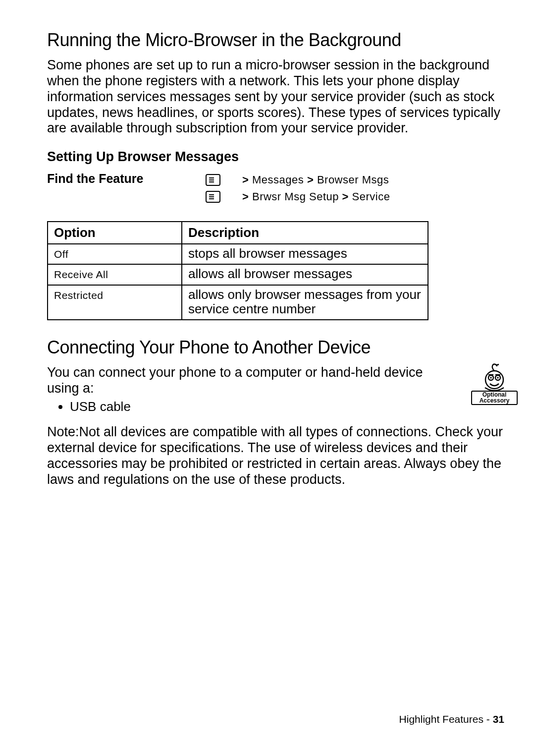 The height and width of the screenshot is (756, 535). What do you see at coordinates (357, 180) in the screenshot?
I see `menu-path-1: > Messages > Browser Msgs` at bounding box center [357, 180].